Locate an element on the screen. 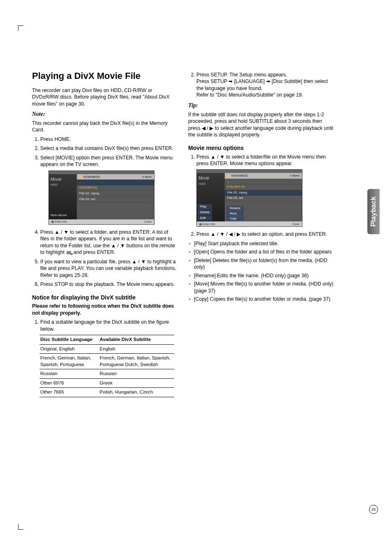 The image size is (392, 555). movie-menu-screenshot-2: Movie HDD Play Delete Edit NONAMEDD 4 It… is located at coordinates (249, 198).